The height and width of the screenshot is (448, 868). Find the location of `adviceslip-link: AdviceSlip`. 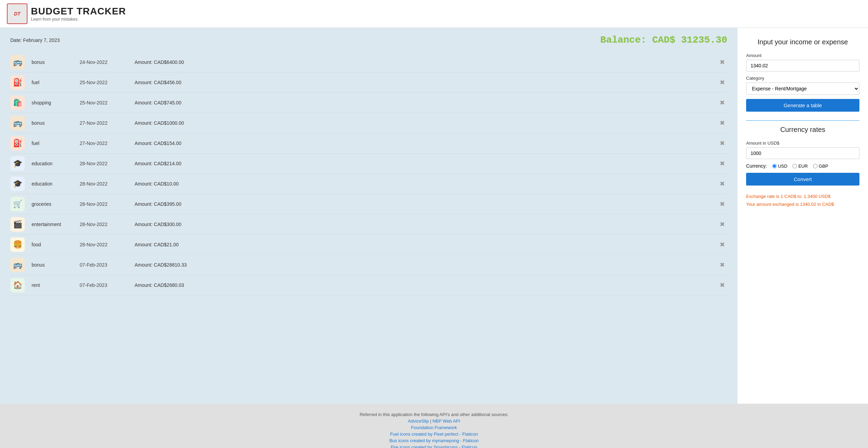

adviceslip-link: AdviceSlip is located at coordinates (418, 421).